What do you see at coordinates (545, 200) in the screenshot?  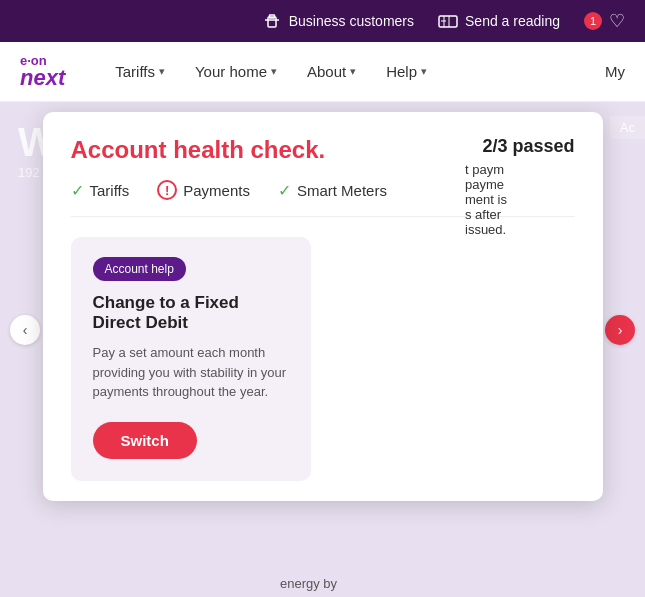 I see `right-line3: ment is` at bounding box center [545, 200].